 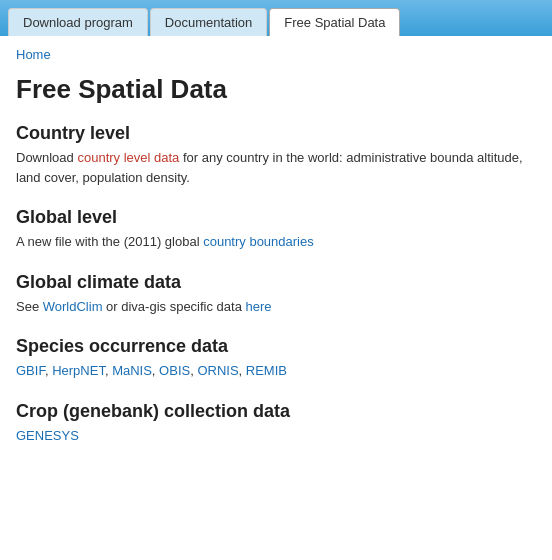 I want to click on section-body-global-climate: See WorldClim or diva-gis specific data …, so click(x=276, y=307).